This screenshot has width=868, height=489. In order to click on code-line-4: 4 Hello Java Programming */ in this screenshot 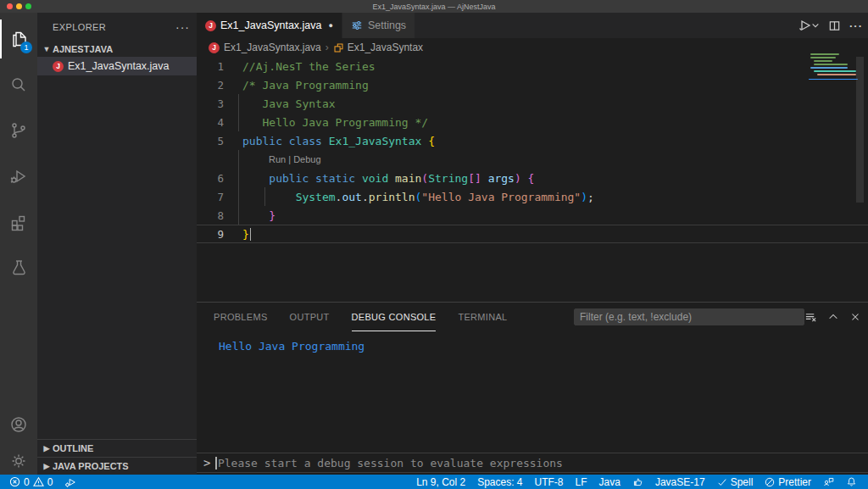, I will do `click(532, 122)`.